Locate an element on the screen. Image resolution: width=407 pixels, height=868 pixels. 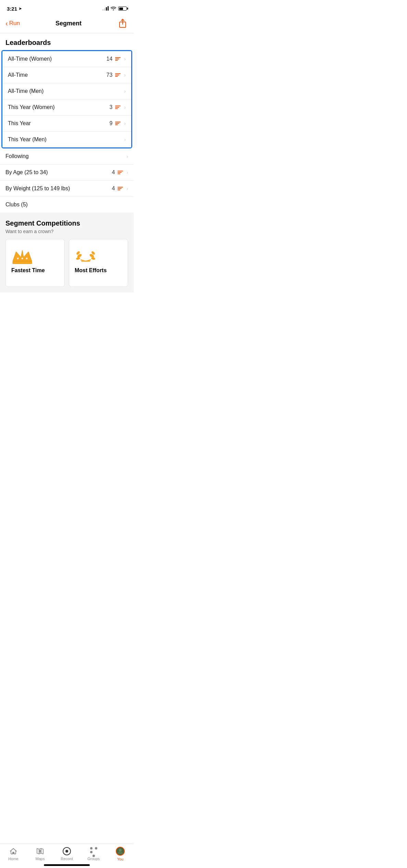
leaderboard-rank: 73 is located at coordinates (110, 75).